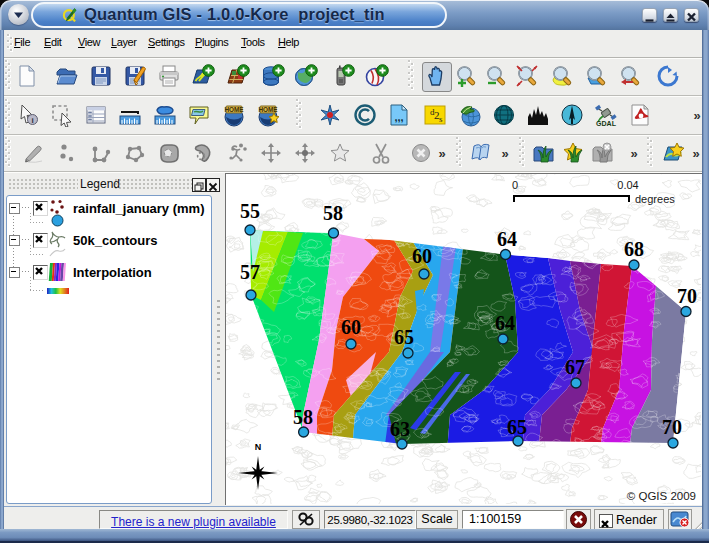 This screenshot has height=543, width=709. Describe the element at coordinates (400, 429) in the screenshot. I see `svg-text: 63` at that location.